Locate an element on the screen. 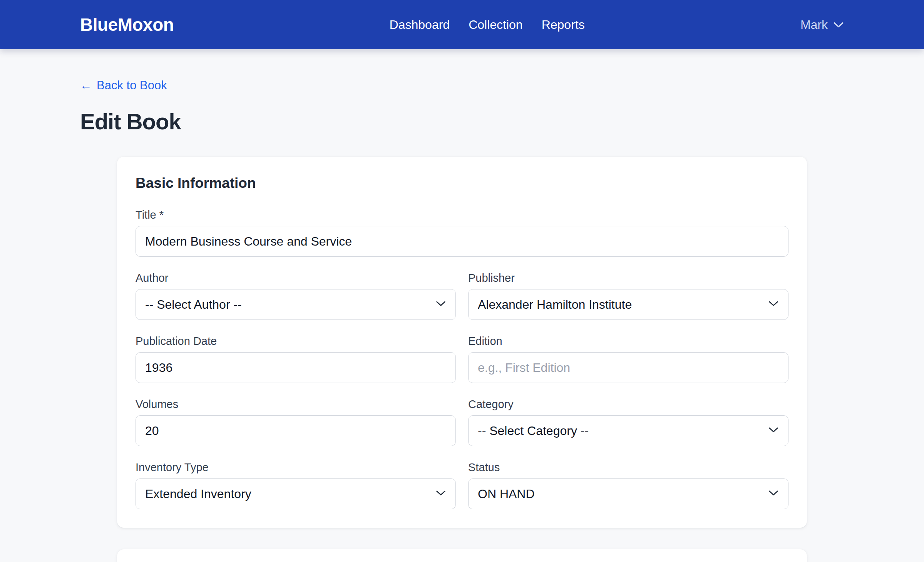  edition-input is located at coordinates (628, 368).